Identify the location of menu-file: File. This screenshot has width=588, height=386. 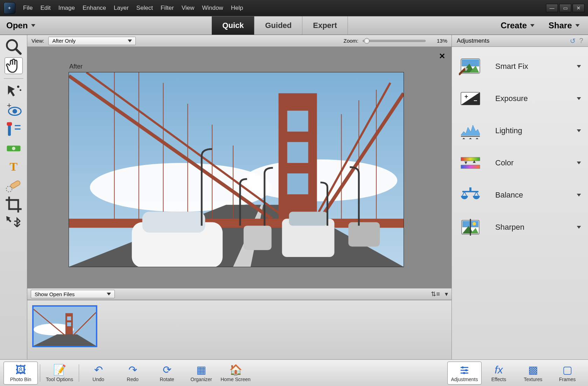
(28, 8).